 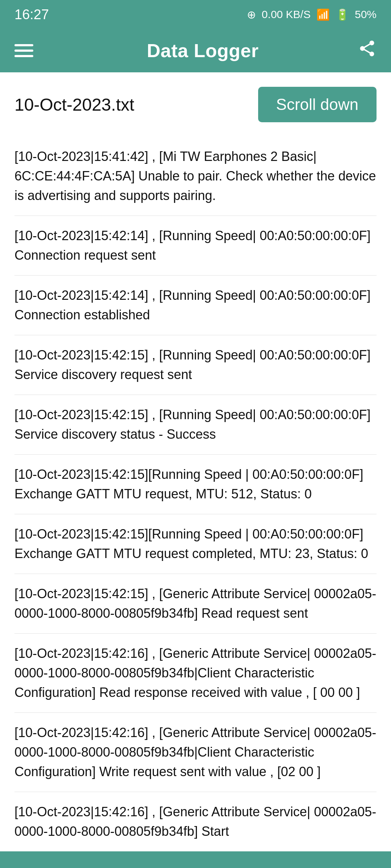 I want to click on log-item: [10-Oct-2023|15:41:42] , [Mi TW Earphone…, so click(x=196, y=176).